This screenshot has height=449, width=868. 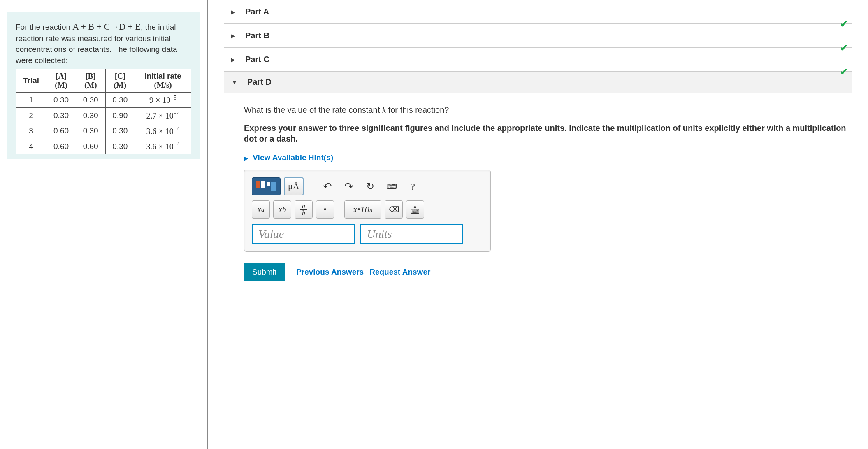 What do you see at coordinates (294, 186) in the screenshot?
I see `units-symbols-button: μÅ` at bounding box center [294, 186].